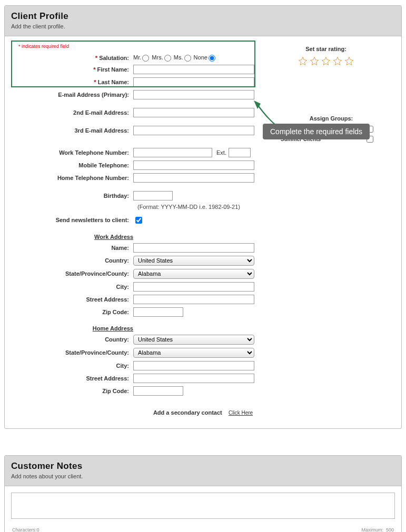 This screenshot has width=406, height=532. I want to click on row-email-primary: E-mail Address (Primary):, so click(203, 95).